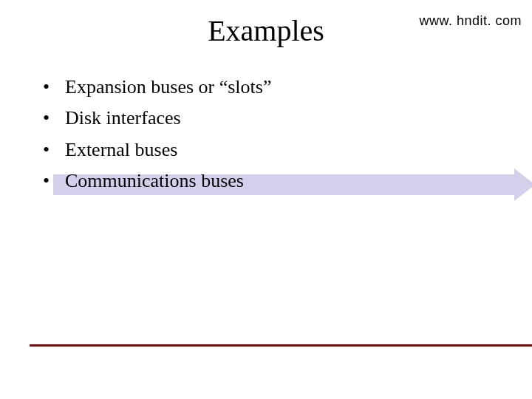 Image resolution: width=532 pixels, height=399 pixels. What do you see at coordinates (270, 87) in the screenshot?
I see `list-item: Expansion buses or “slots”` at bounding box center [270, 87].